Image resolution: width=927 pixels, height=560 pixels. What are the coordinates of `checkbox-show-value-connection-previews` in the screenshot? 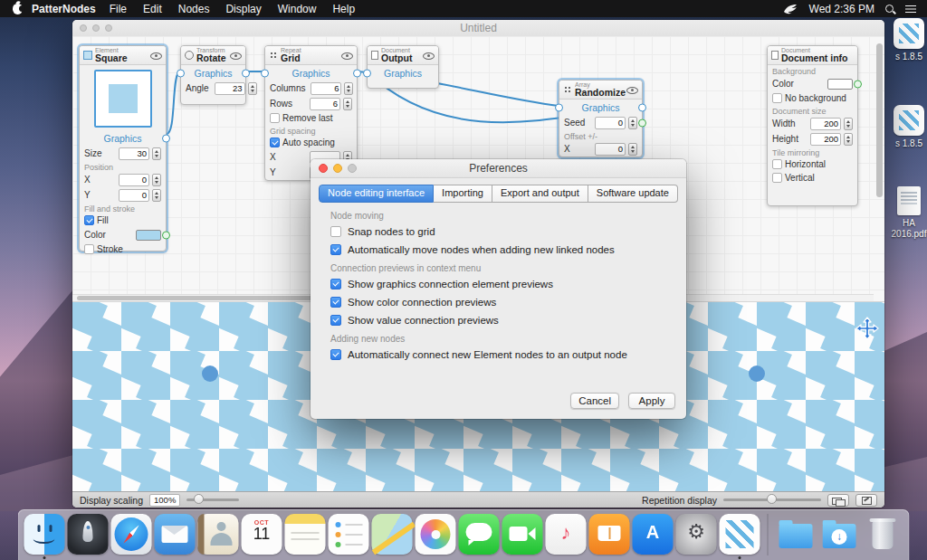 It's located at (336, 320).